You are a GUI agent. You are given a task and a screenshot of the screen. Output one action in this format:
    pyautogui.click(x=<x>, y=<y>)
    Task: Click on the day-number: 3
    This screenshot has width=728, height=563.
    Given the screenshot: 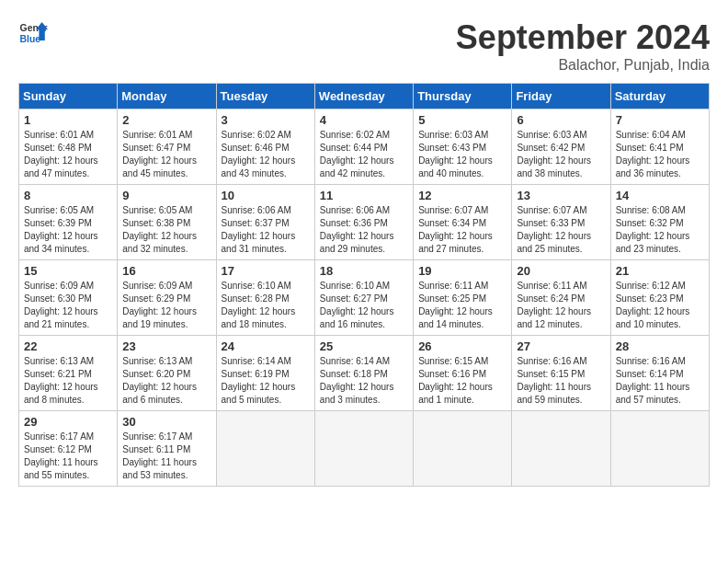 What is the action you would take?
    pyautogui.click(x=266, y=120)
    